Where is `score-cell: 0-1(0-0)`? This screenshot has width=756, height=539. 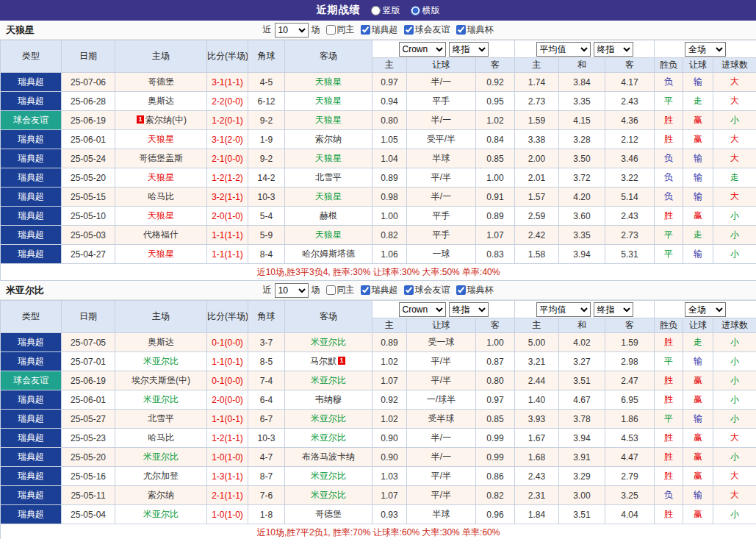
score-cell: 0-1(0-0) is located at coordinates (228, 381).